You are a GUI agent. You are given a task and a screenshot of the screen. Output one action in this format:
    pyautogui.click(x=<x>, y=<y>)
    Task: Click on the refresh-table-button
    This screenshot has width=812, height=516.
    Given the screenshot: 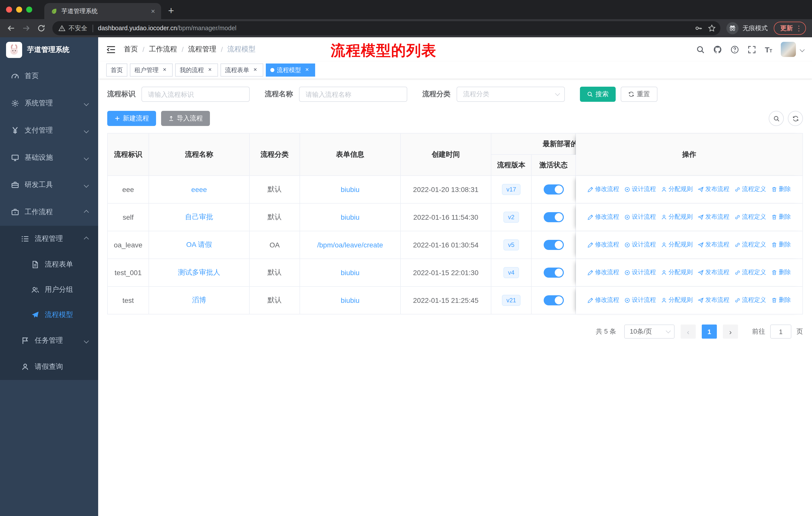 What is the action you would take?
    pyautogui.click(x=795, y=118)
    